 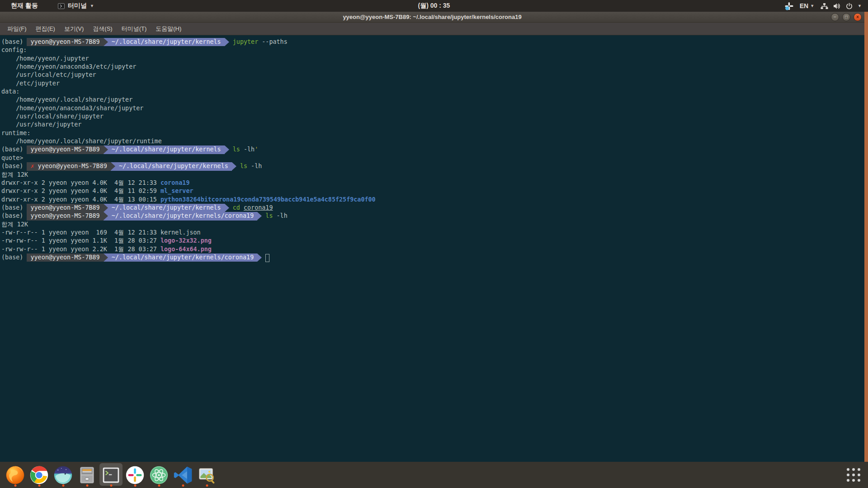 What do you see at coordinates (433, 50) in the screenshot?
I see `terminal-line: config:` at bounding box center [433, 50].